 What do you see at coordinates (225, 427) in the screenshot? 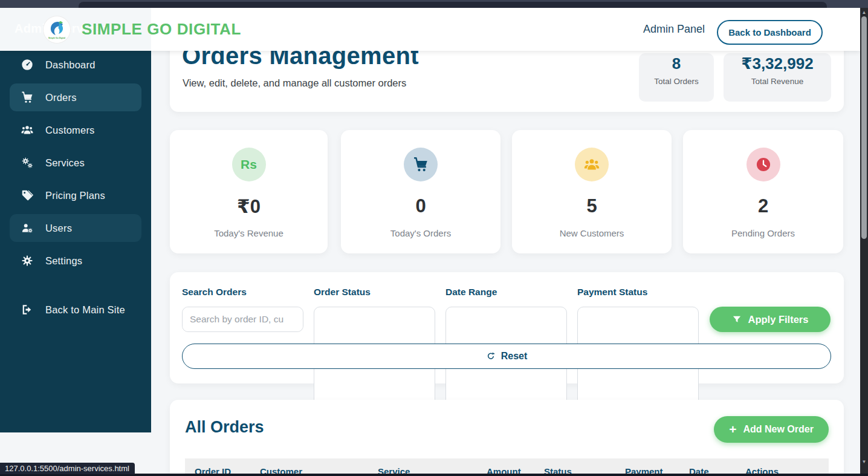
I see `all-orders-title: All Orders` at bounding box center [225, 427].